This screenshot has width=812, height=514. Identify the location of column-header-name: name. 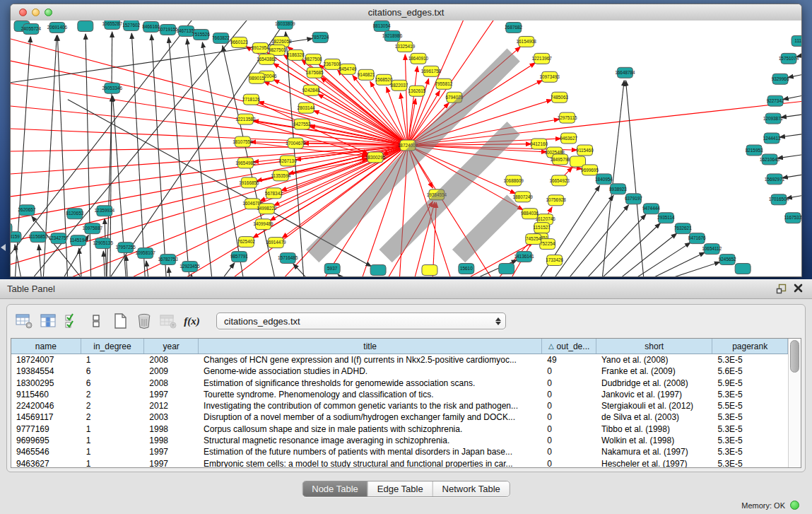
(47, 346).